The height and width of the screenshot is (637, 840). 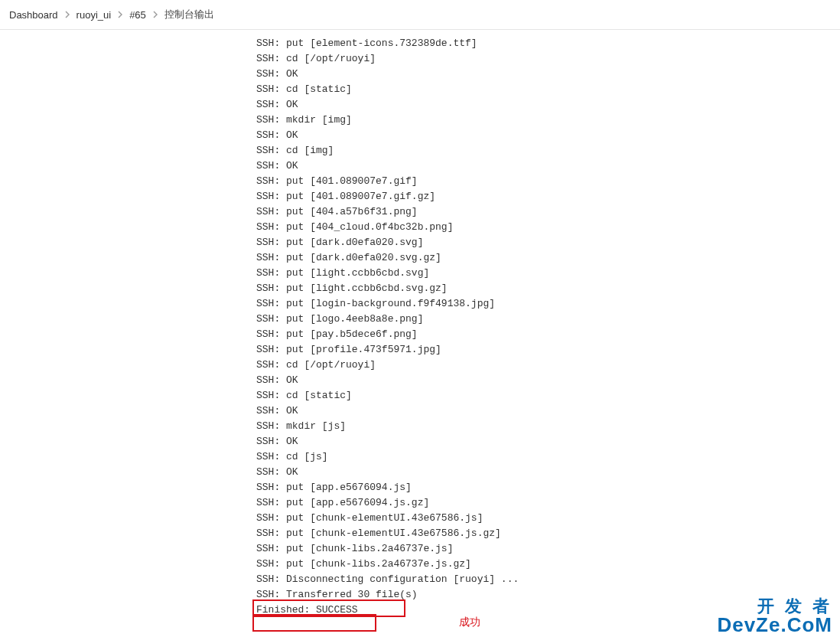 I want to click on console-line: SSH: put [login-background.f9f49138.jpg], so click(x=548, y=304).